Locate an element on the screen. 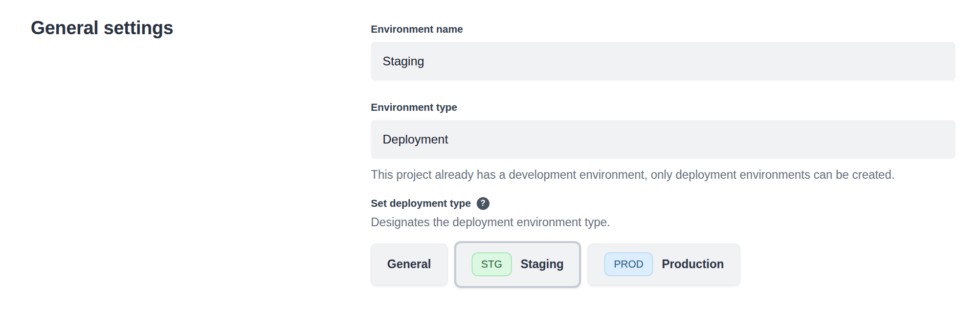  question-mark-icon: ? is located at coordinates (483, 203).